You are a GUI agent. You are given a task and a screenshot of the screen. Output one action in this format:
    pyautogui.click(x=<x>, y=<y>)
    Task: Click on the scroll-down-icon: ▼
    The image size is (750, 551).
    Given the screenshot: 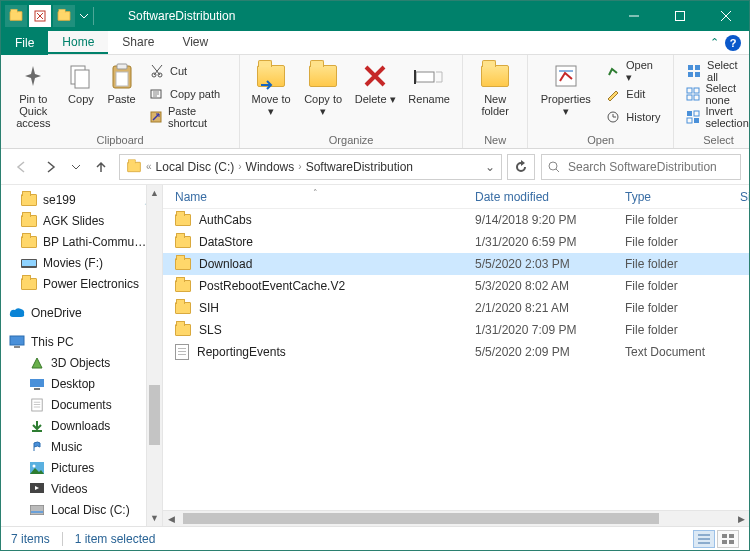 What is the action you would take?
    pyautogui.click(x=154, y=518)
    